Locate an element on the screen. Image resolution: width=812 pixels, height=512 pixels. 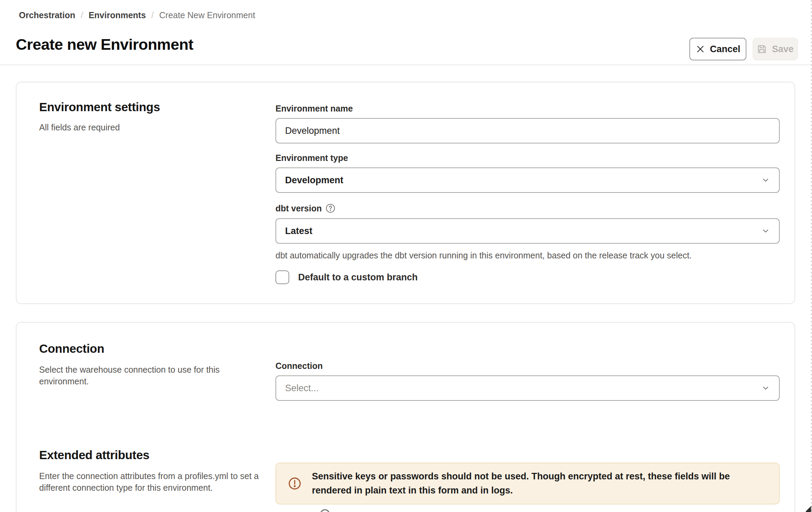
connection-subheading: Select the warehouse connection to use f… is located at coordinates (137, 375).